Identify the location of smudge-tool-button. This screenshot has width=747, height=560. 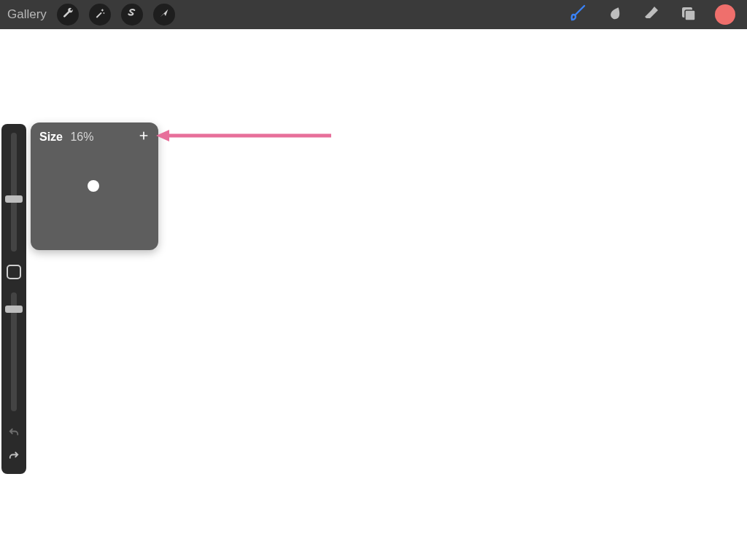
(615, 15).